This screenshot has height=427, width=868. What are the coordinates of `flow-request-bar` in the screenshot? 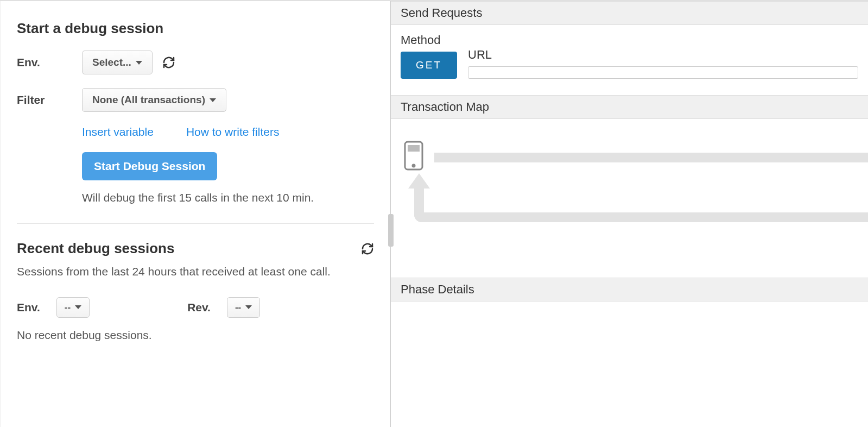 It's located at (651, 158).